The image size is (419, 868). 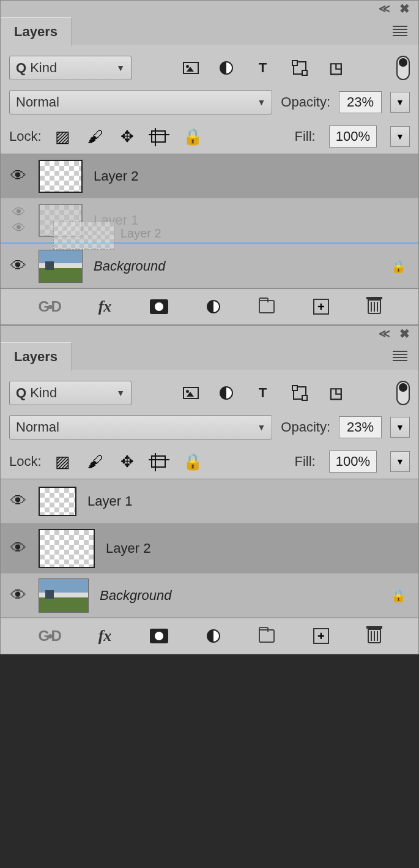 What do you see at coordinates (209, 31) in the screenshot?
I see `tab-bar: Layers` at bounding box center [209, 31].